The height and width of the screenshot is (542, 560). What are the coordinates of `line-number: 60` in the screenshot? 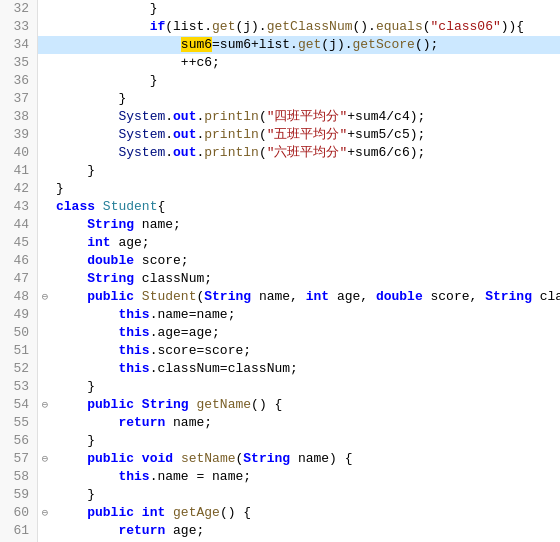 It's located at (19, 513).